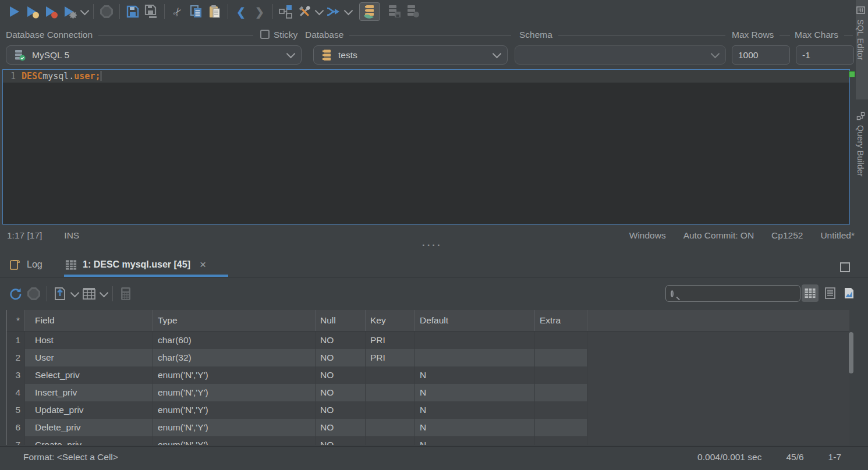 The height and width of the screenshot is (470, 868). What do you see at coordinates (334, 12) in the screenshot?
I see `auto-completion-button` at bounding box center [334, 12].